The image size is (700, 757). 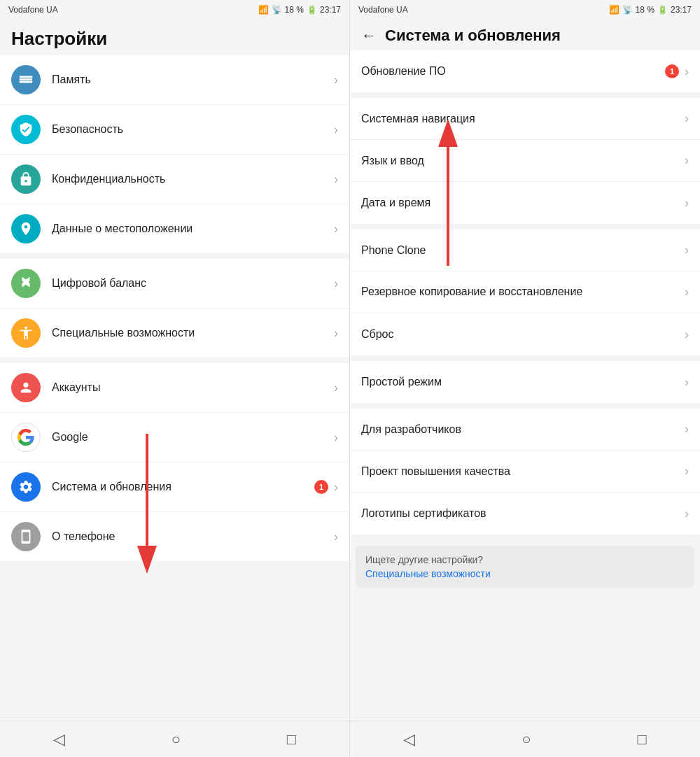 What do you see at coordinates (525, 292) in the screenshot?
I see `group-clone: Phone Clone › Резервное копирование и во…` at bounding box center [525, 292].